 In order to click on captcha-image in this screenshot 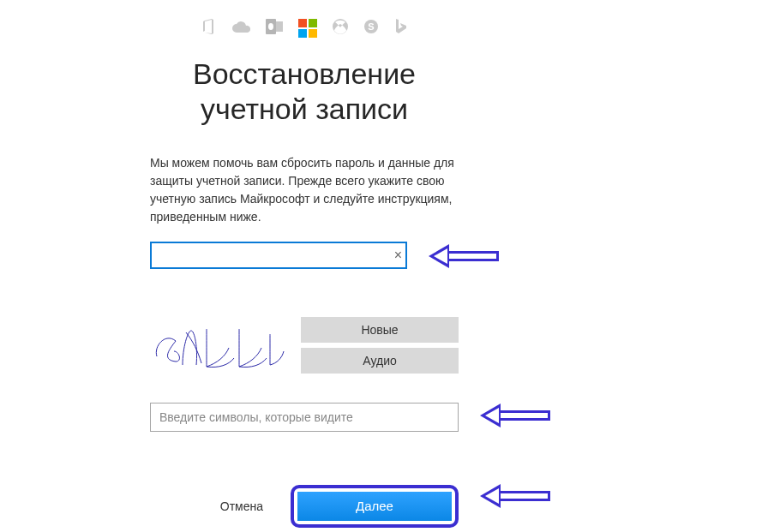, I will do `click(219, 348)`.